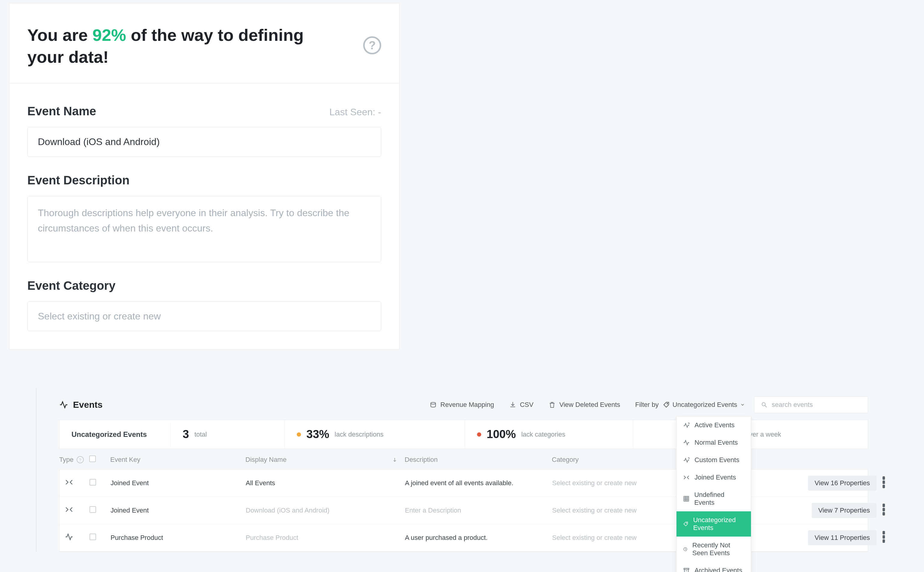 The width and height of the screenshot is (924, 572). What do you see at coordinates (714, 425) in the screenshot?
I see `filter-option-label: Active Events` at bounding box center [714, 425].